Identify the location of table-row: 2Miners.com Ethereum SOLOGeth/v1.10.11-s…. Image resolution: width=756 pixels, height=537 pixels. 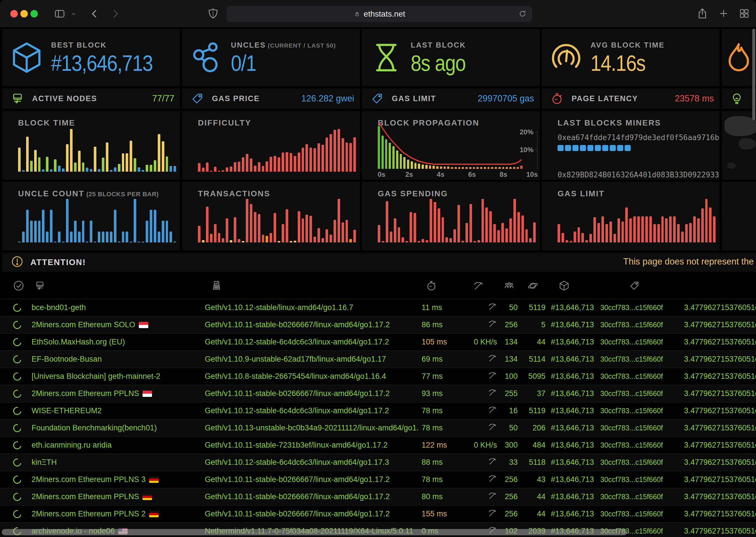
(378, 325).